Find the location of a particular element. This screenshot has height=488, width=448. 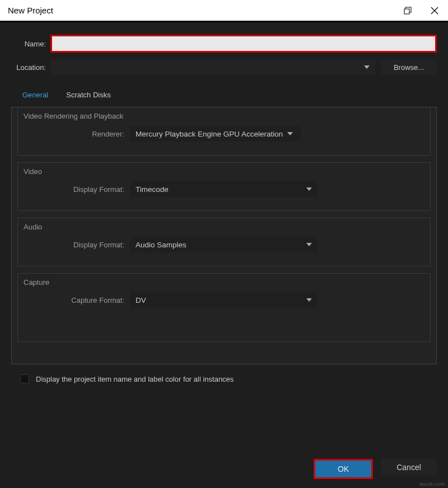

renderer-value: Mercury Playback Engine GPU Acceleration is located at coordinates (209, 134).